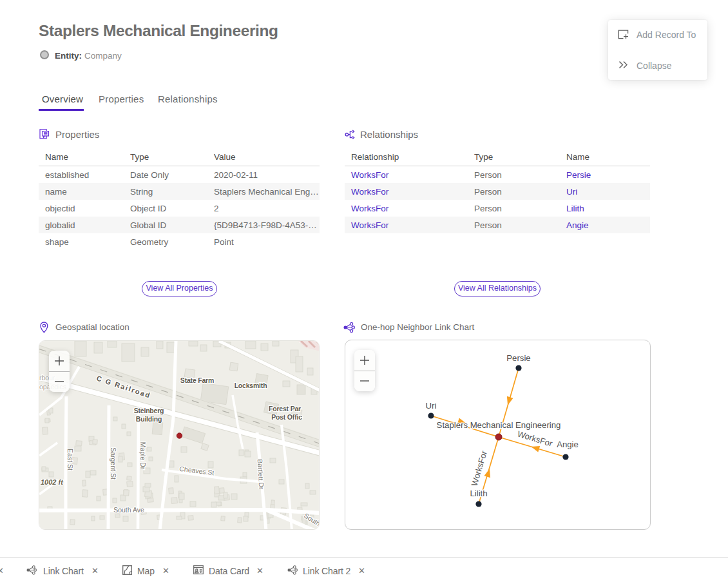 The image size is (728, 582). I want to click on svg-text: Steinberg, so click(149, 411).